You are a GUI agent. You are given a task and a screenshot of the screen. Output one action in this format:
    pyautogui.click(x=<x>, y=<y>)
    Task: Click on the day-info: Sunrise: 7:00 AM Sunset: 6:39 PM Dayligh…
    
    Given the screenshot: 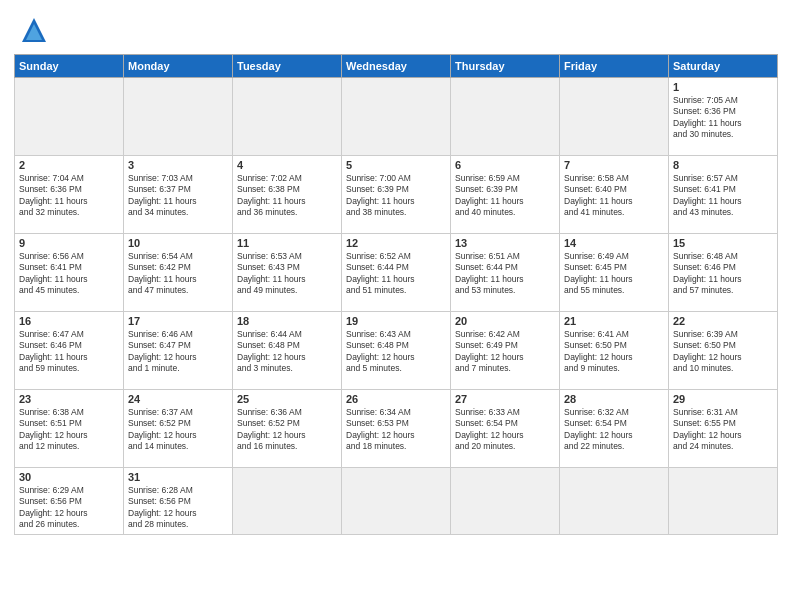 What is the action you would take?
    pyautogui.click(x=396, y=196)
    